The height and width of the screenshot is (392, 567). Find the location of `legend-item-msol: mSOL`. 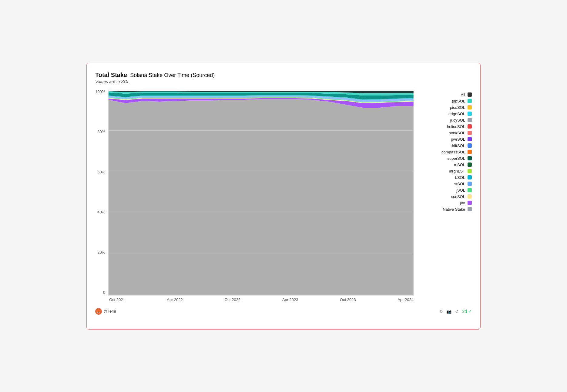

legend-item-msol: mSOL is located at coordinates (448, 165).